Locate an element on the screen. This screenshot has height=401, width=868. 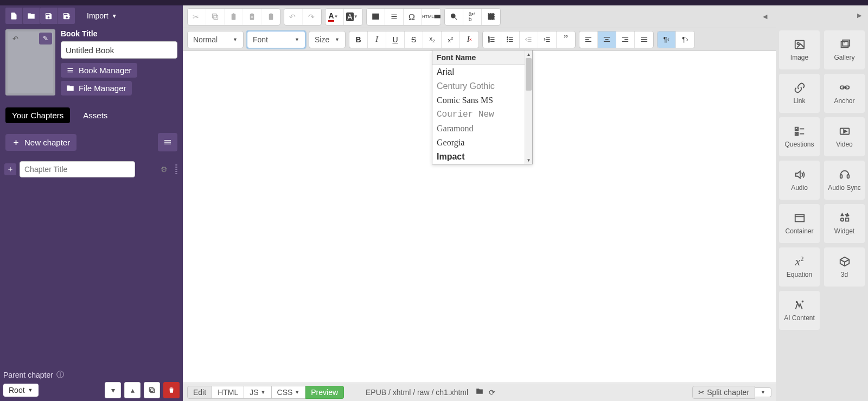
import-dropdown: Import ▼ is located at coordinates (102, 16).